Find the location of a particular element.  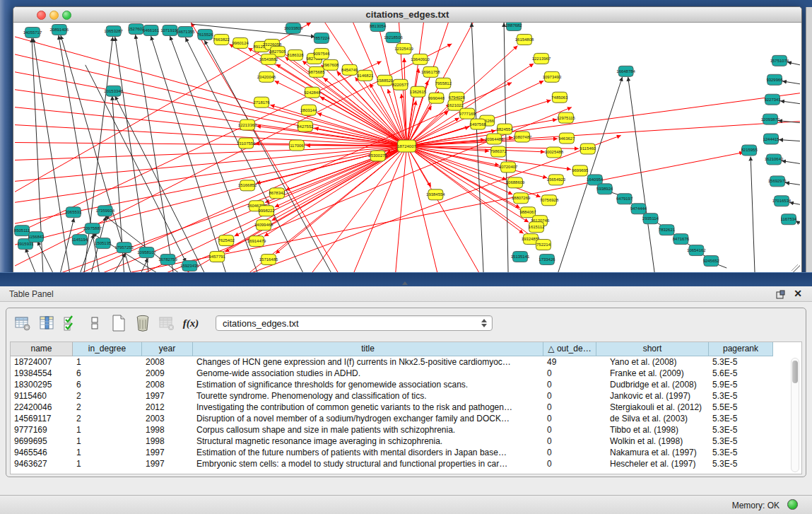

column-header-in_degree: in_degree is located at coordinates (107, 349).